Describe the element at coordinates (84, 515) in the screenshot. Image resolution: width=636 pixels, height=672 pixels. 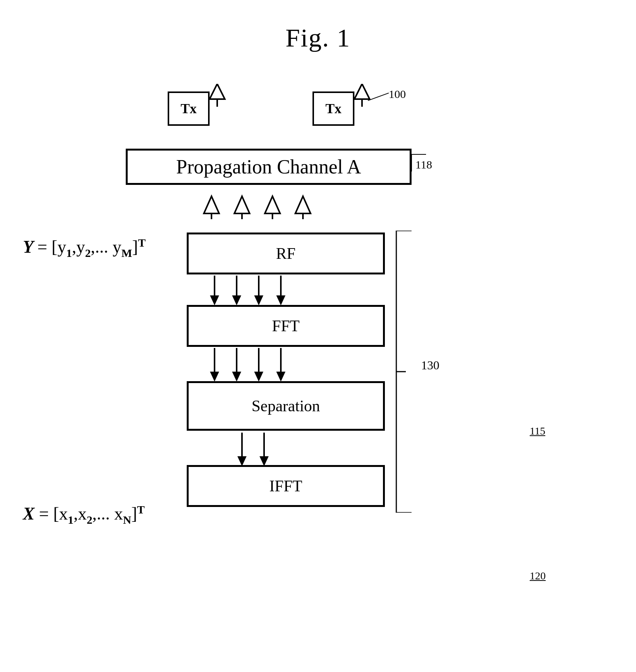
I see `x-equation: X = [x1,x2,... xN]T` at that location.